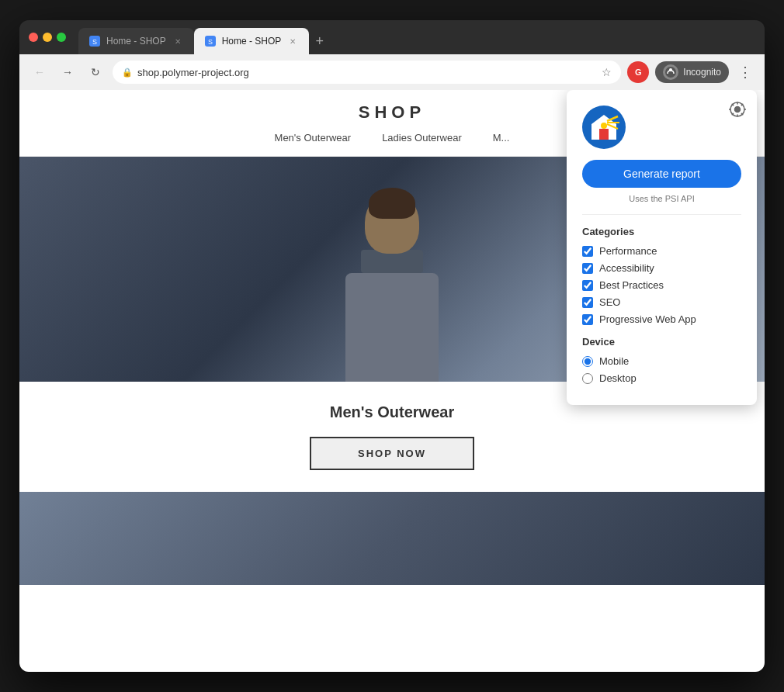  Describe the element at coordinates (632, 285) in the screenshot. I see `best-practices-label: Best Practices` at that location.